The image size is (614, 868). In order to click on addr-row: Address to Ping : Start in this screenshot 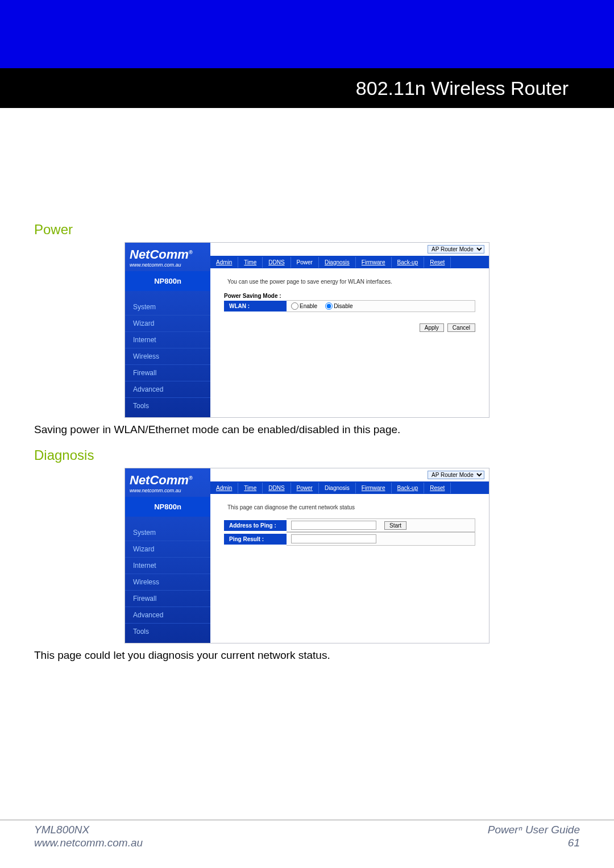, I will do `click(350, 525)`.